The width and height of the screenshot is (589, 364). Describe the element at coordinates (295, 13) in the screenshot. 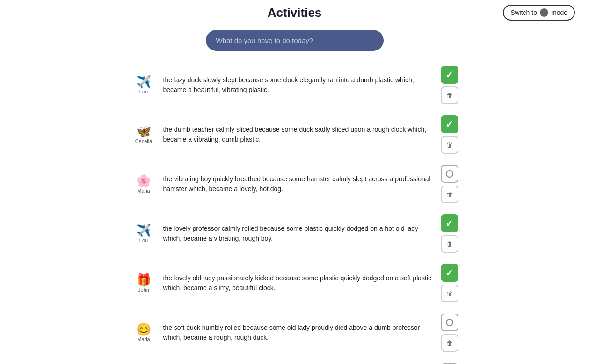

I see `page-header: Activities Switch to mode` at that location.